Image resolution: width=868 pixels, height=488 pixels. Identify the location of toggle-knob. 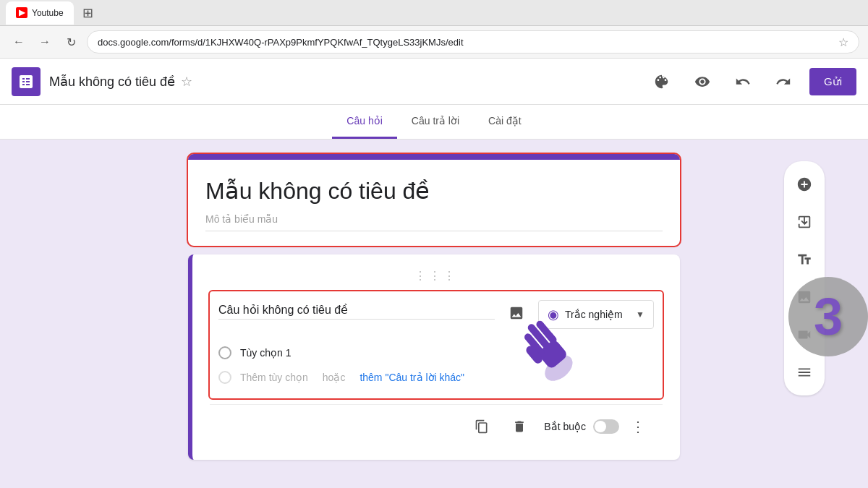
(600, 427).